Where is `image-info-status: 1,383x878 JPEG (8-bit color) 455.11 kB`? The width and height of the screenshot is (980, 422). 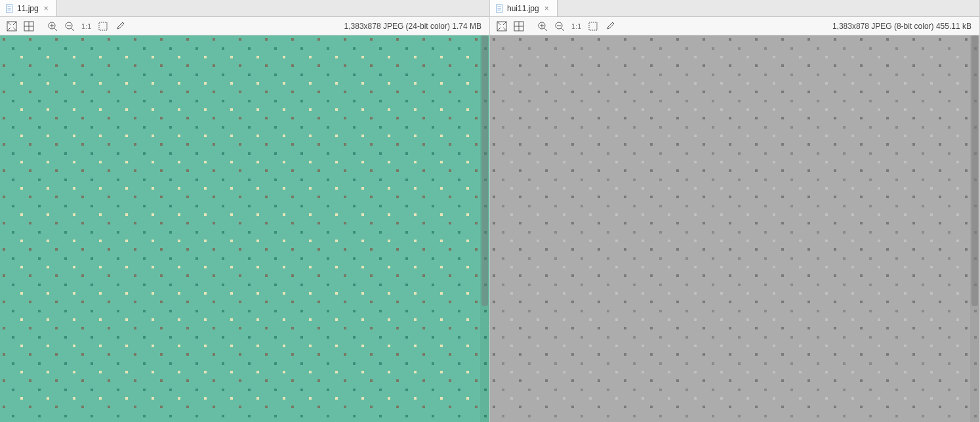
image-info-status: 1,383x878 JPEG (8-bit color) 455.11 kB is located at coordinates (904, 26).